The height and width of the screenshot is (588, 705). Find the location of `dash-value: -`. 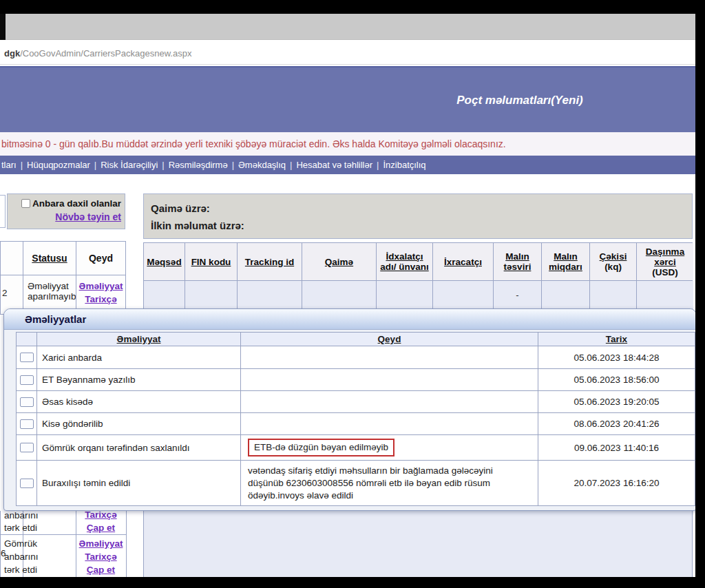

dash-value: - is located at coordinates (517, 295).